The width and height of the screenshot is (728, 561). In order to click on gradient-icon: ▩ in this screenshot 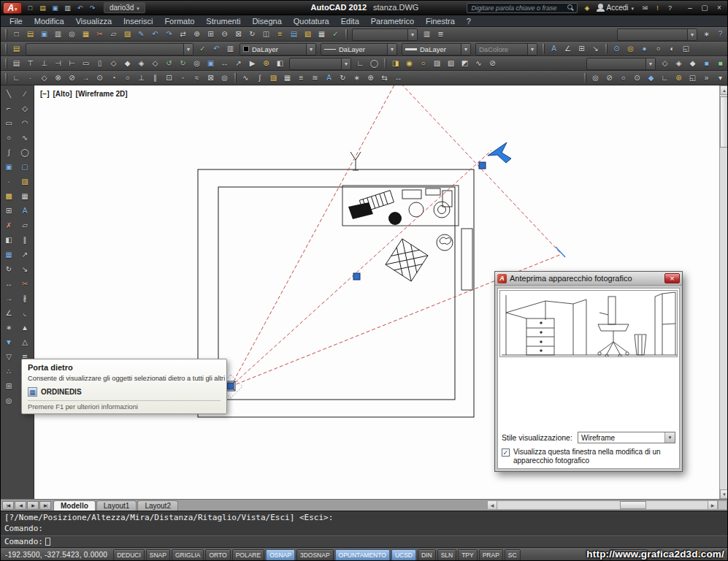, I will do `click(9, 196)`.